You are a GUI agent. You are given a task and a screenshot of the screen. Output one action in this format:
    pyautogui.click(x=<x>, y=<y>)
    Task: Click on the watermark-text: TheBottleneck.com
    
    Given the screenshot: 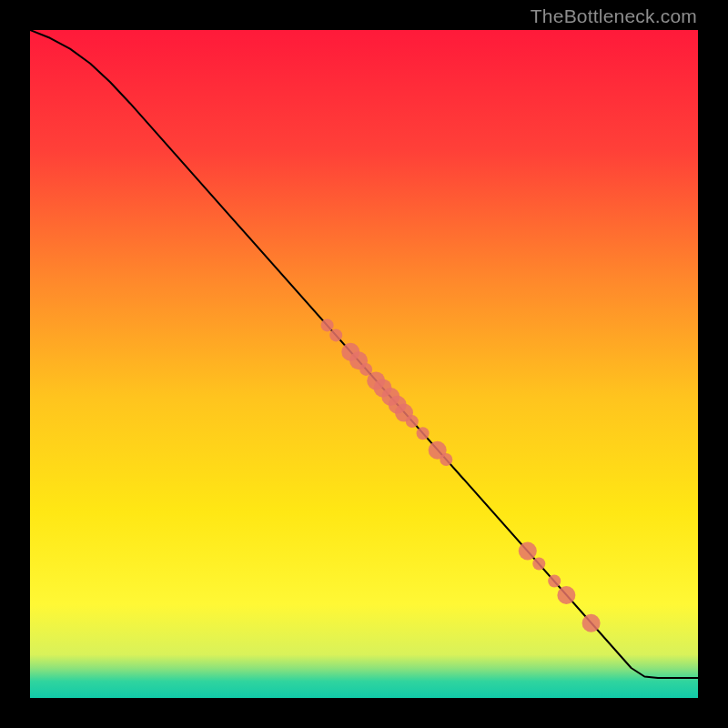 What is the action you would take?
    pyautogui.click(x=613, y=16)
    